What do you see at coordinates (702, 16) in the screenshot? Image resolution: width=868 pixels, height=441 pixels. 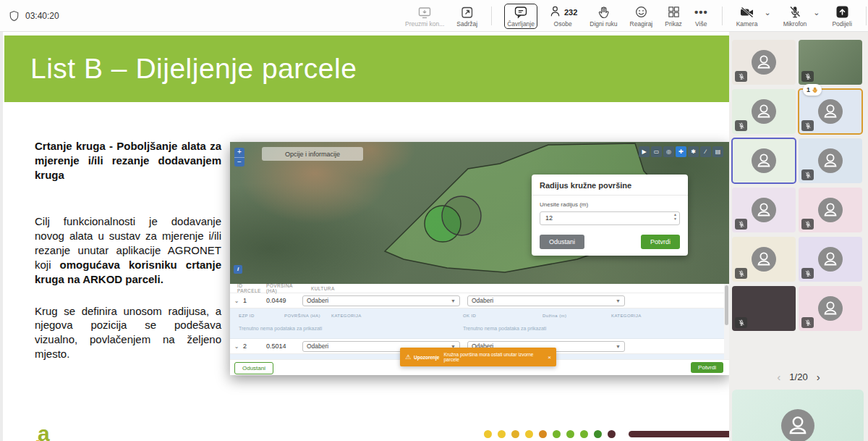 I see `more-button: ••• Više` at bounding box center [702, 16].